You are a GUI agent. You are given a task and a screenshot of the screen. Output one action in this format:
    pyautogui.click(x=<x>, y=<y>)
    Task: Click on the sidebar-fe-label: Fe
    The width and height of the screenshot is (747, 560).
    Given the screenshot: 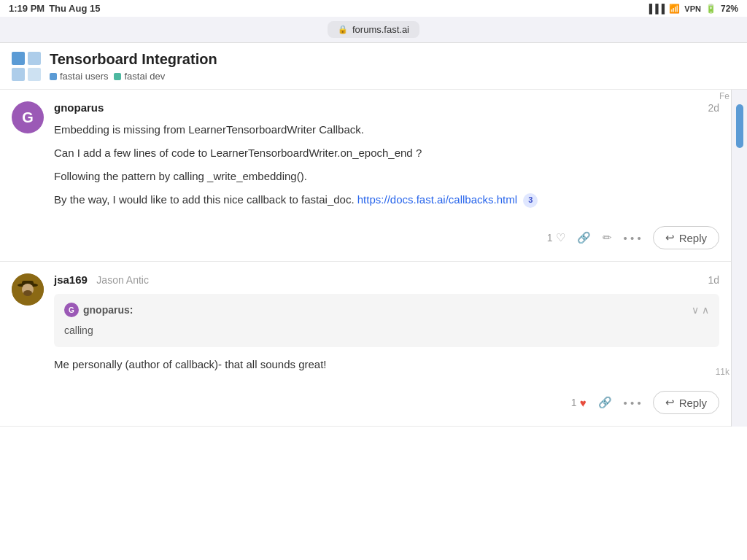 What is the action you would take?
    pyautogui.click(x=724, y=96)
    